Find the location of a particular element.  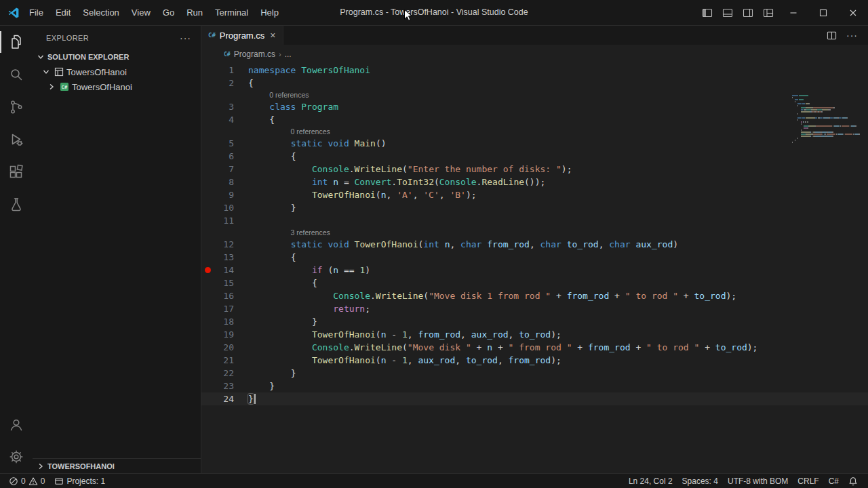

code-line: 5 static void Main() is located at coordinates (534, 144).